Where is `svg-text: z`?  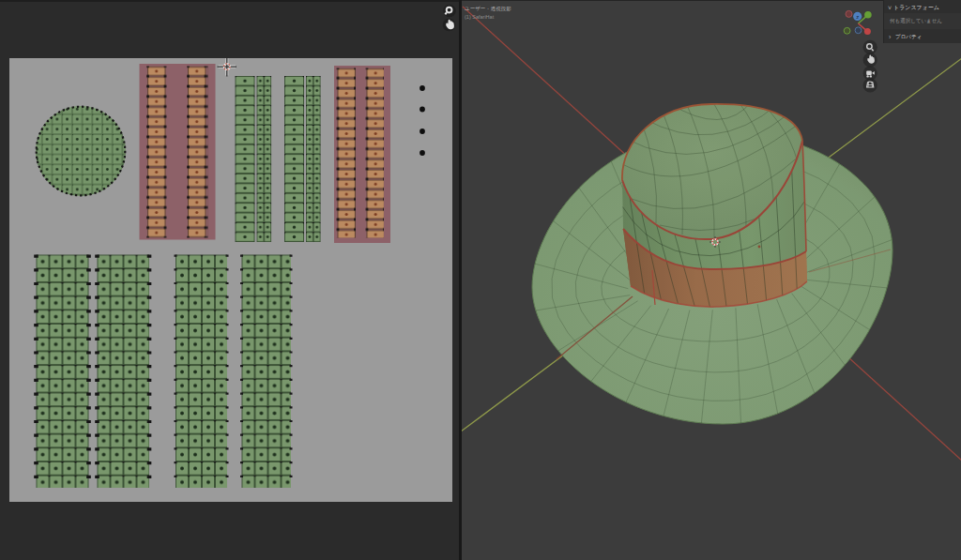
svg-text: z is located at coordinates (858, 17).